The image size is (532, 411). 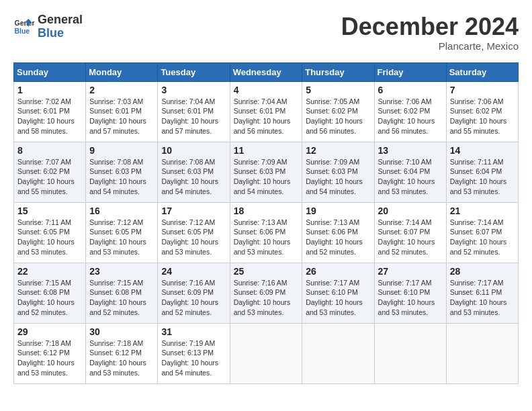 What do you see at coordinates (410, 232) in the screenshot?
I see `calendar-day-20: 20 Sunrise: 7:14 AM Sunset: 6:07 PM Dayl…` at bounding box center [410, 232].